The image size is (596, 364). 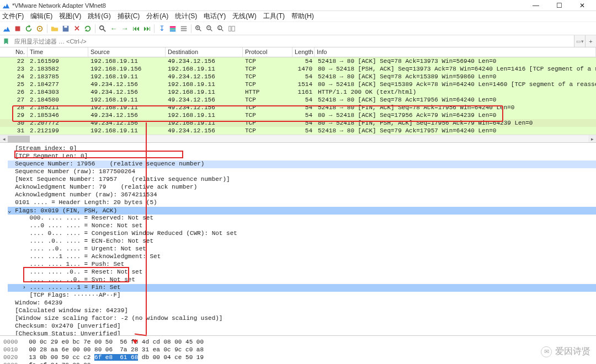 I want to click on menu-bar: 文件(F)编辑(E)视图(V)跳转(G)捕获(C)分析(A)统计(S)电话(Y)…, so click(x=298, y=17).